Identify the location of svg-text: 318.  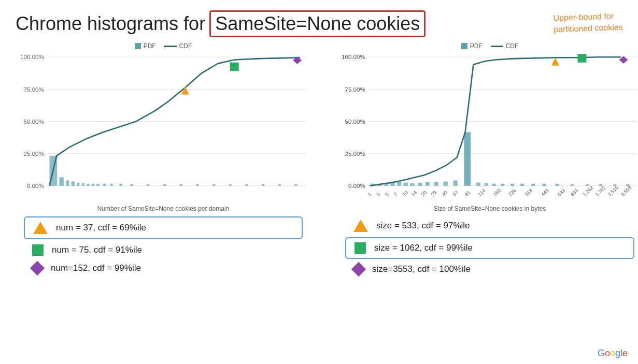
(529, 193).